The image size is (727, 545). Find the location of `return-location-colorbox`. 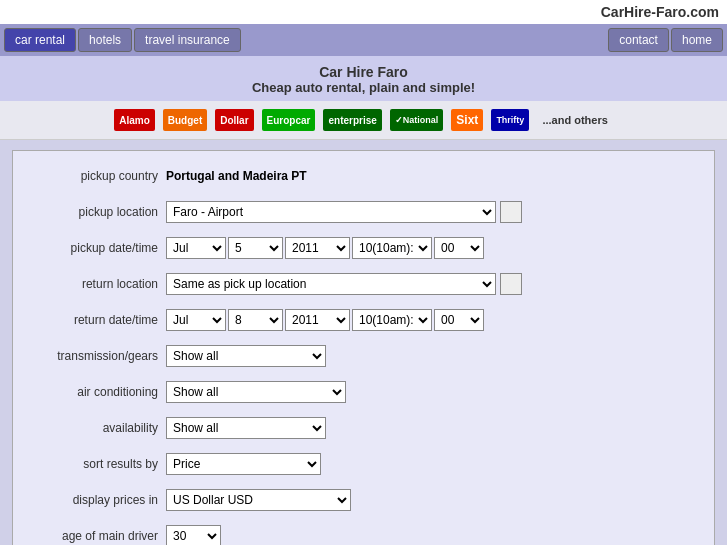

return-location-colorbox is located at coordinates (511, 284).